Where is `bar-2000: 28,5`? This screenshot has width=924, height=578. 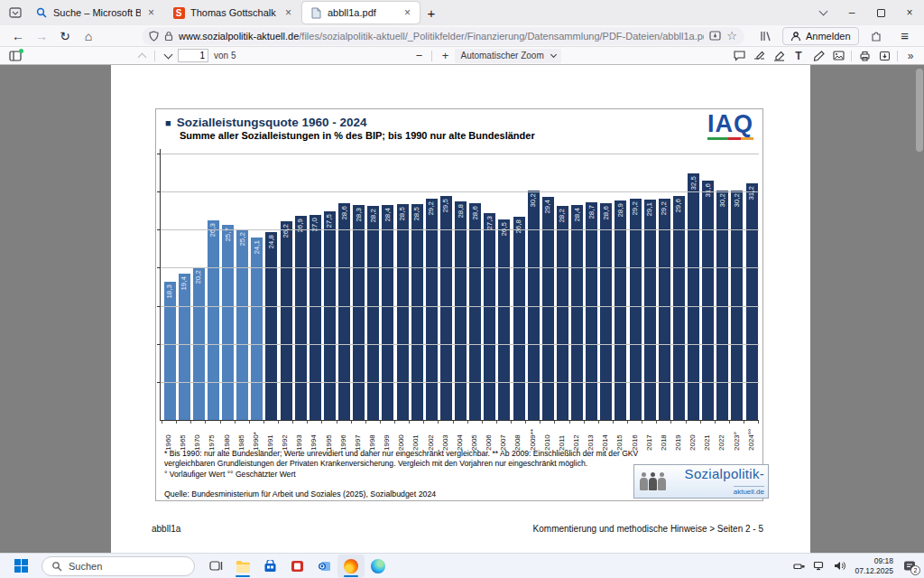
bar-2000: 28,5 is located at coordinates (402, 312).